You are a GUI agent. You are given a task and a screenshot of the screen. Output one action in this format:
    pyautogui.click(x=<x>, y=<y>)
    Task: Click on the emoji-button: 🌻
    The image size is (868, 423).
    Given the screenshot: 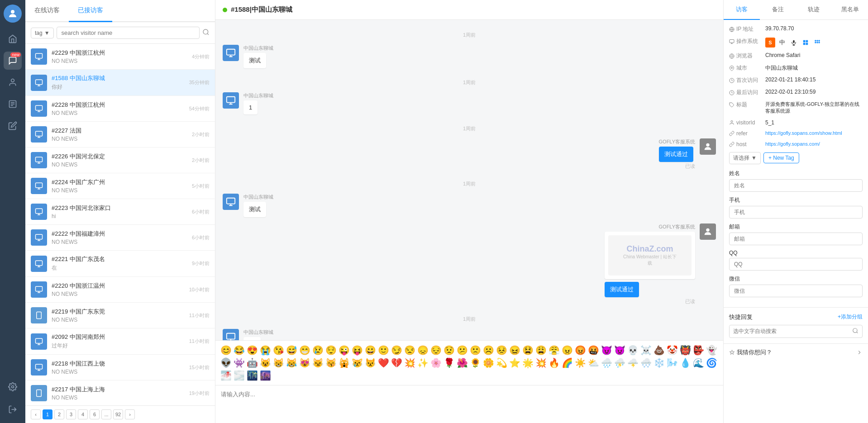 What is the action you would take?
    pyautogui.click(x=475, y=363)
    